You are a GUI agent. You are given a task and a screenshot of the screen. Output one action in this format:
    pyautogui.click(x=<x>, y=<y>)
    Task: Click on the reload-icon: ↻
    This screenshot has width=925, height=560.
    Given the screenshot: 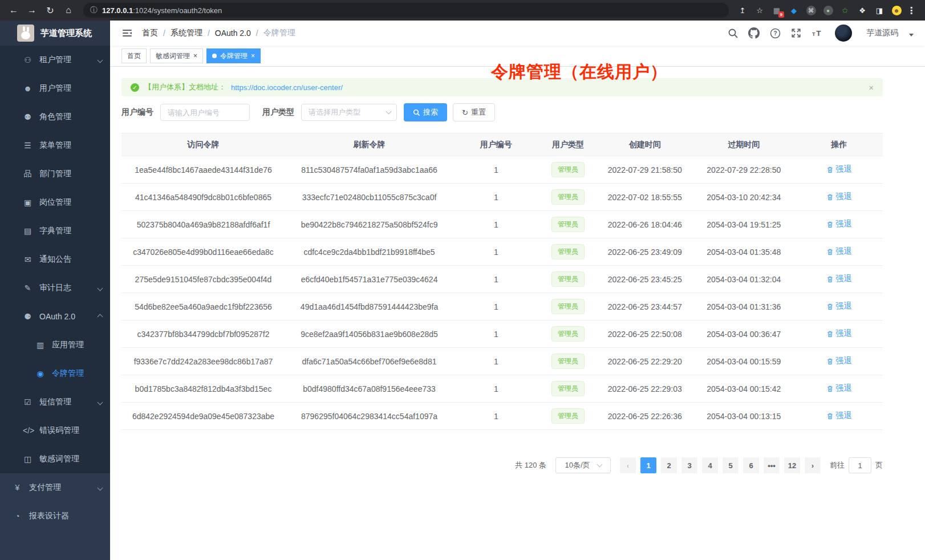 What is the action you would take?
    pyautogui.click(x=50, y=10)
    